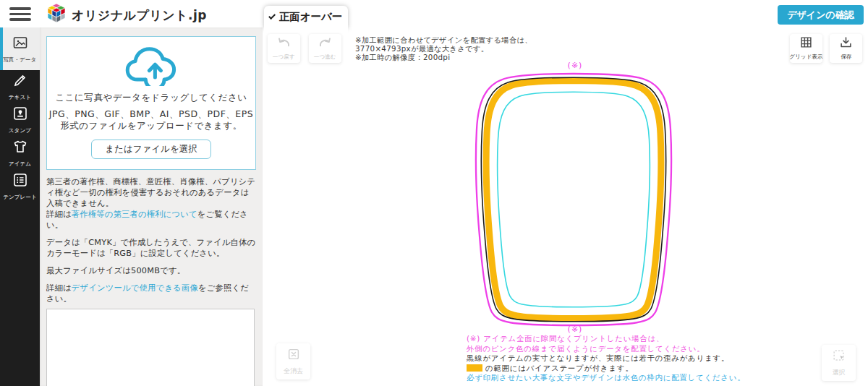 Image resolution: width=868 pixels, height=386 pixels. Describe the element at coordinates (434, 14) in the screenshot. I see `header: オリジナルプリント.jp デザインの確認` at that location.